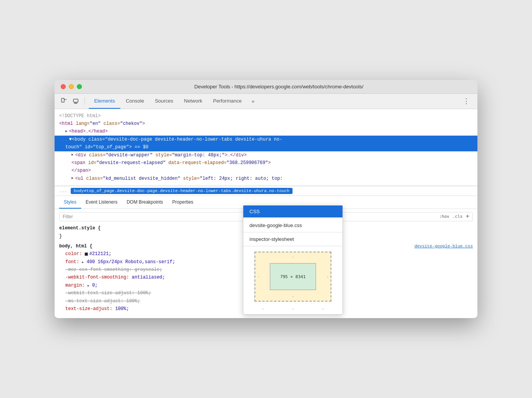  Describe the element at coordinates (266, 101) in the screenshot. I see `toolbar: Elements Console Sources Network Perform…` at that location.